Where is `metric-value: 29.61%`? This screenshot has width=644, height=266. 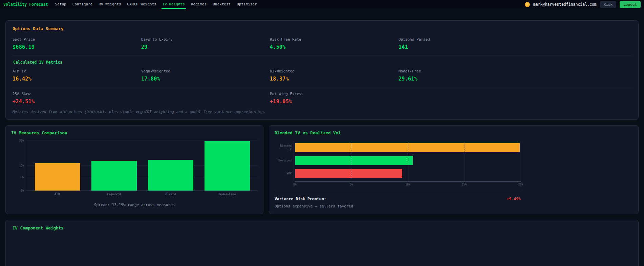
metric-value: 29.61% is located at coordinates (463, 79).